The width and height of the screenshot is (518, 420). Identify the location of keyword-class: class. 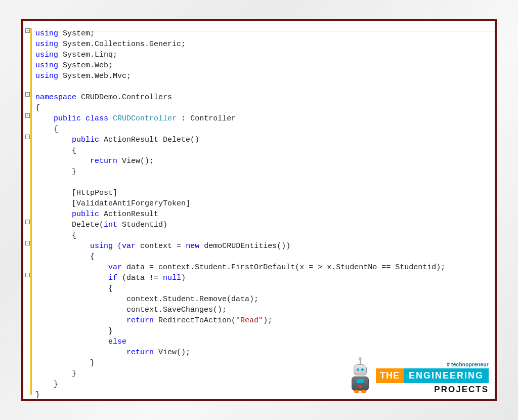
(97, 118).